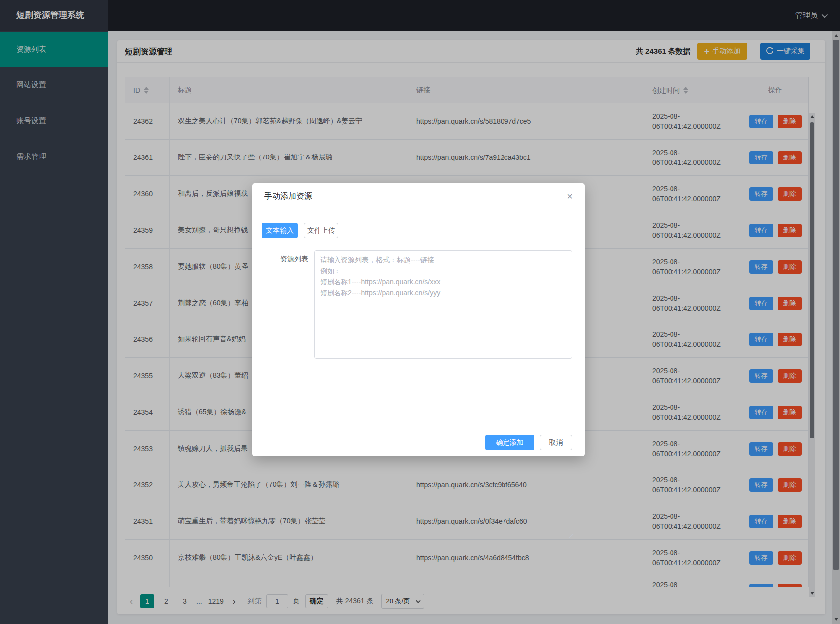 The width and height of the screenshot is (840, 624). I want to click on dialog-title: 手动添加资源, so click(288, 196).